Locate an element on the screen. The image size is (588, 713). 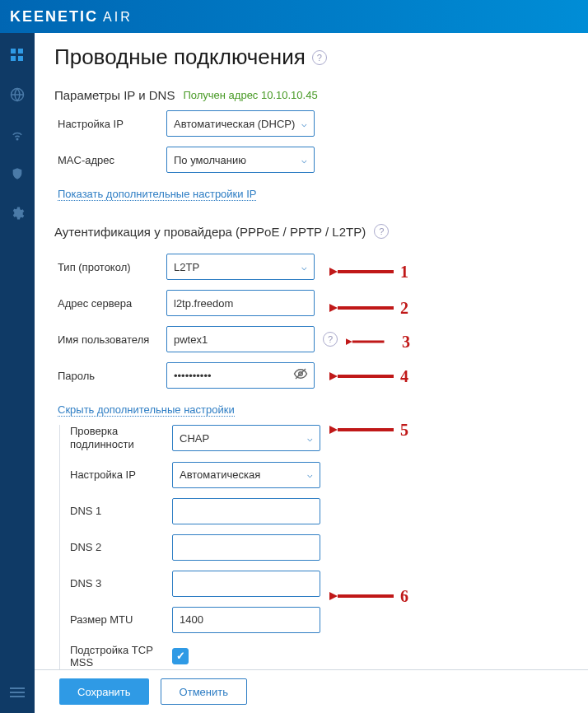
ip-config-select: Автоматическая (DHCP) ⌵ is located at coordinates (240, 123).